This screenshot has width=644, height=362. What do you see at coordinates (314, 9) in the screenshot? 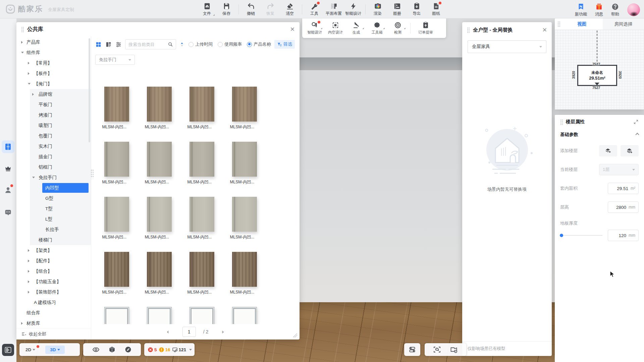
I see `toolbar-item-tools: 工具` at bounding box center [314, 9].